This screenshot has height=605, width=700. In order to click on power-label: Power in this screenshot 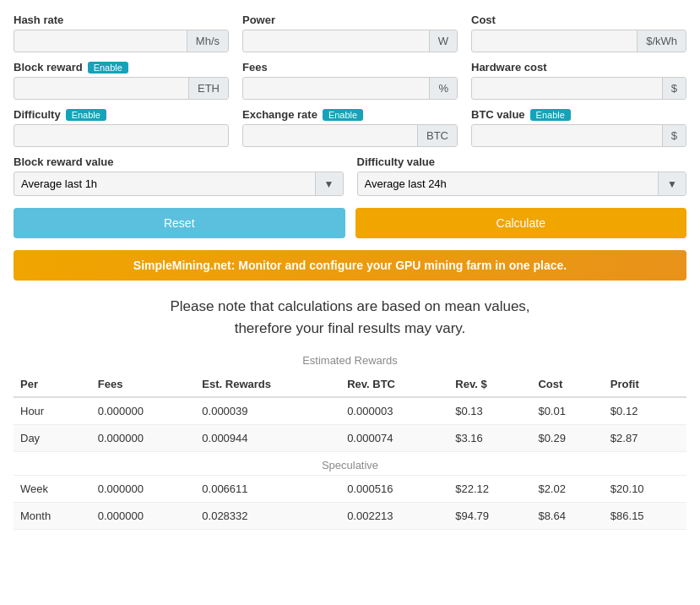, I will do `click(350, 20)`.